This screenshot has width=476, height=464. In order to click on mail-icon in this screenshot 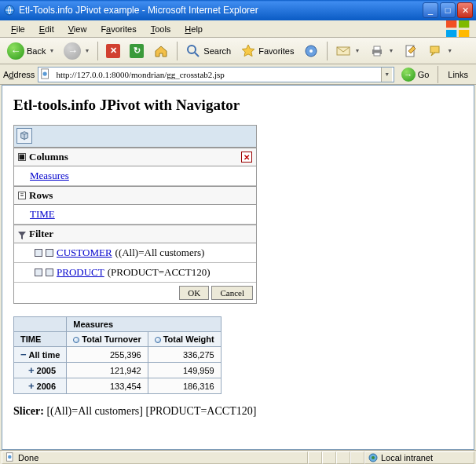, I will do `click(343, 51)`.